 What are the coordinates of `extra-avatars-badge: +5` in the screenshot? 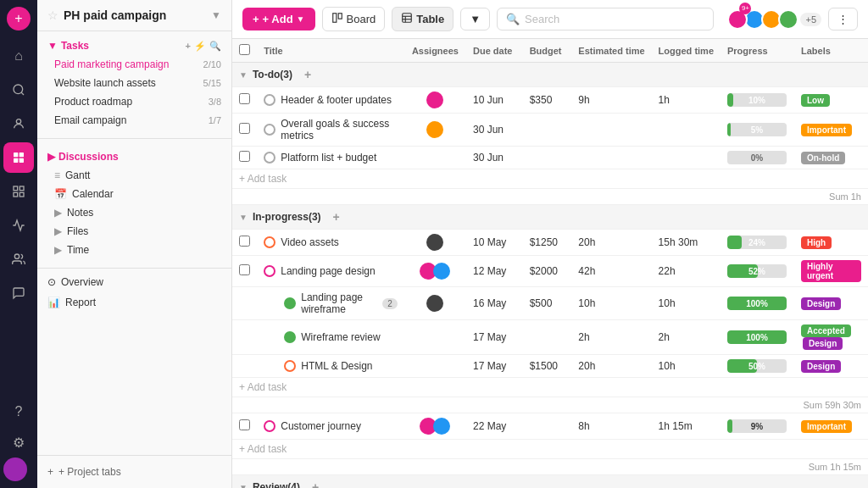 It's located at (810, 19).